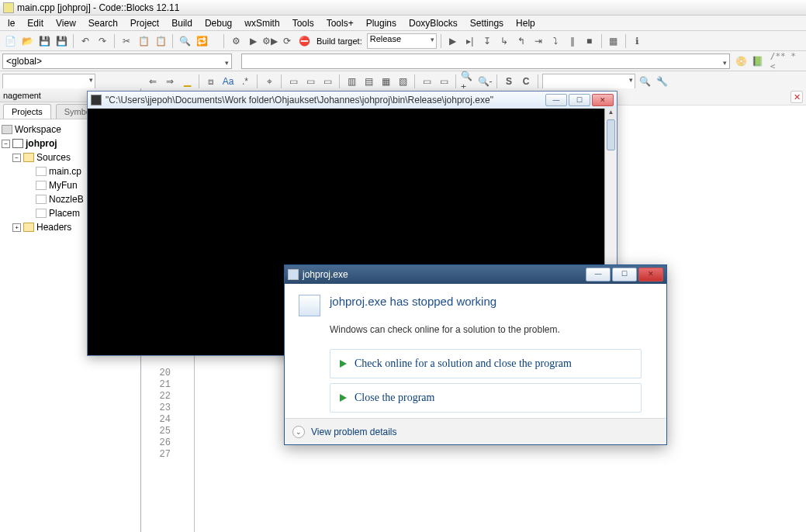 Image resolution: width=806 pixels, height=532 pixels. I want to click on line-number: 27, so click(171, 454).